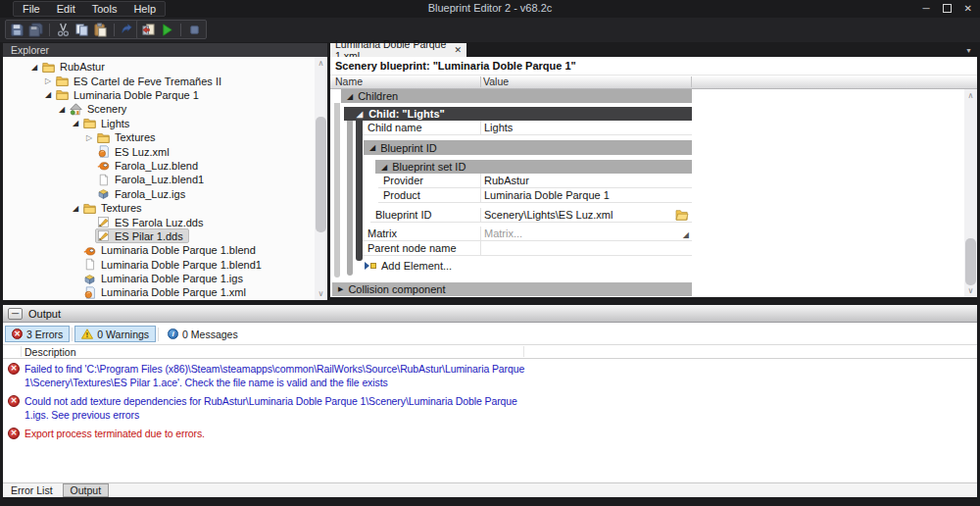 The image size is (980, 506). I want to click on child-name-value-field: Lights, so click(586, 127).